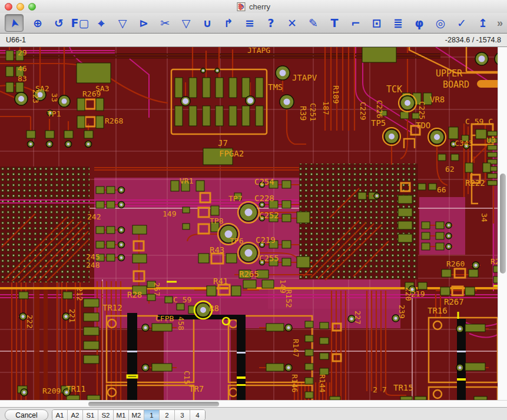 This screenshot has width=507, height=420. Describe the element at coordinates (336, 94) in the screenshot. I see `pcb-label: R189` at that location.